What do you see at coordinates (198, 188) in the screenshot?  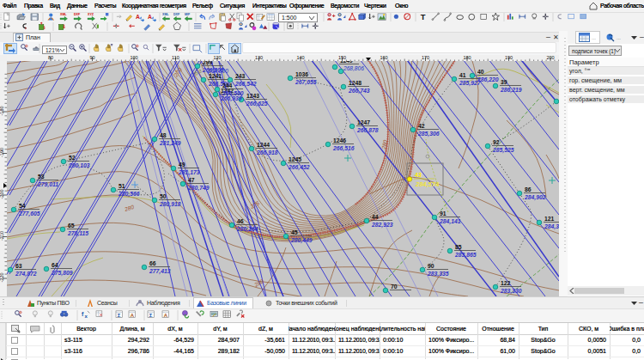 I see `svg-text: 280,749` at bounding box center [198, 188].